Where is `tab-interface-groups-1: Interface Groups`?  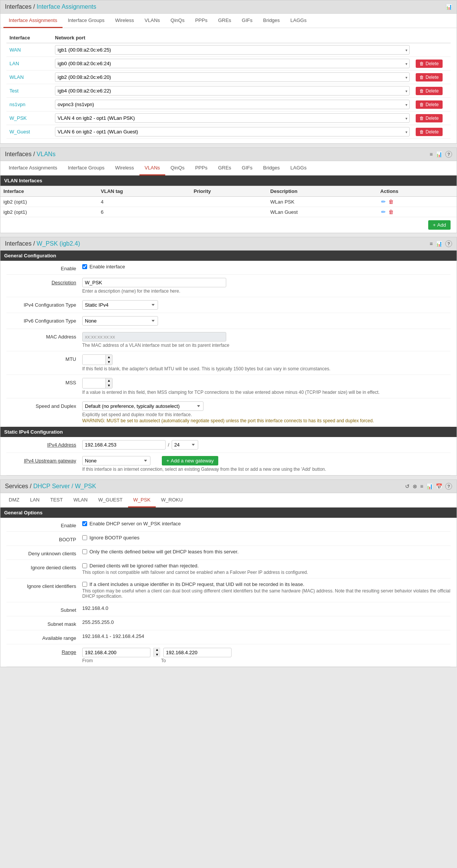 tab-interface-groups-1: Interface Groups is located at coordinates (86, 21).